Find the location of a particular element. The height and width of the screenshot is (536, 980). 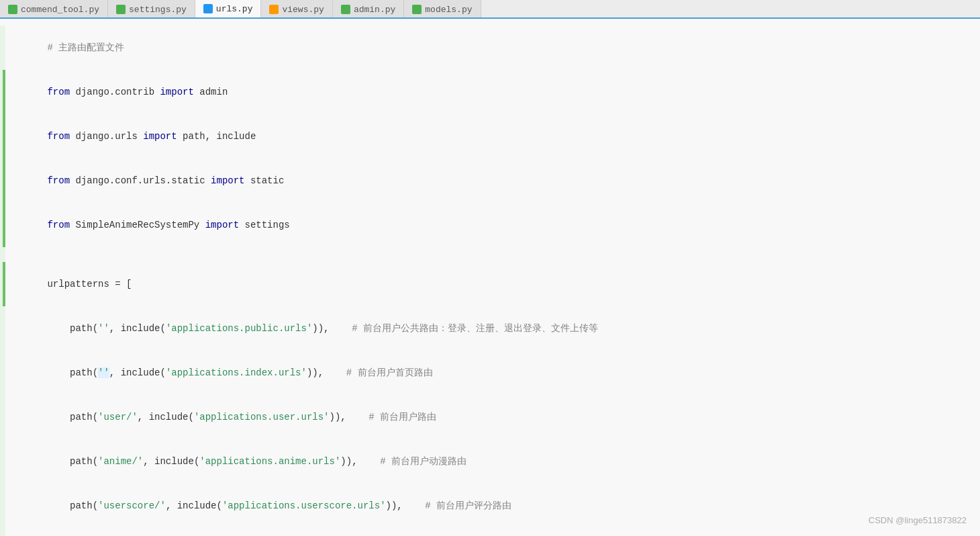

tab-icon-admin is located at coordinates (346, 9).